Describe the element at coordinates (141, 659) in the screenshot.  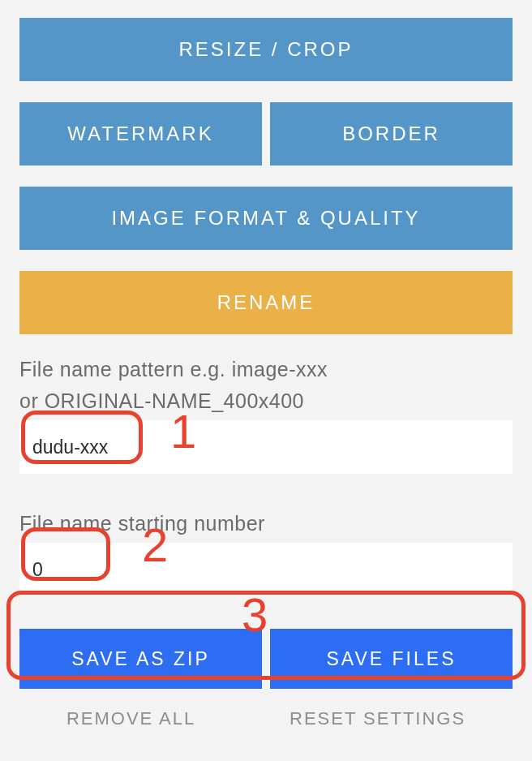
I see `save-zip-label: SAVE AS ZIP` at that location.